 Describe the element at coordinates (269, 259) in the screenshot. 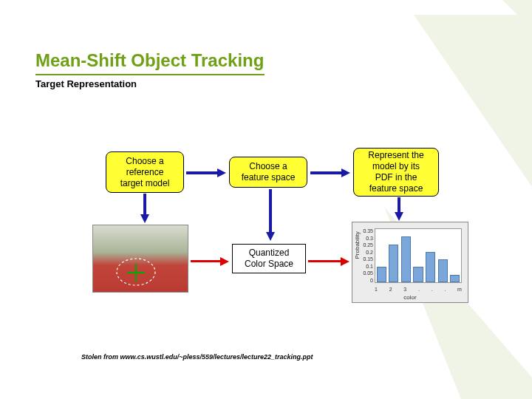

I see `box-quantized-label: Quantized Color Space` at that location.